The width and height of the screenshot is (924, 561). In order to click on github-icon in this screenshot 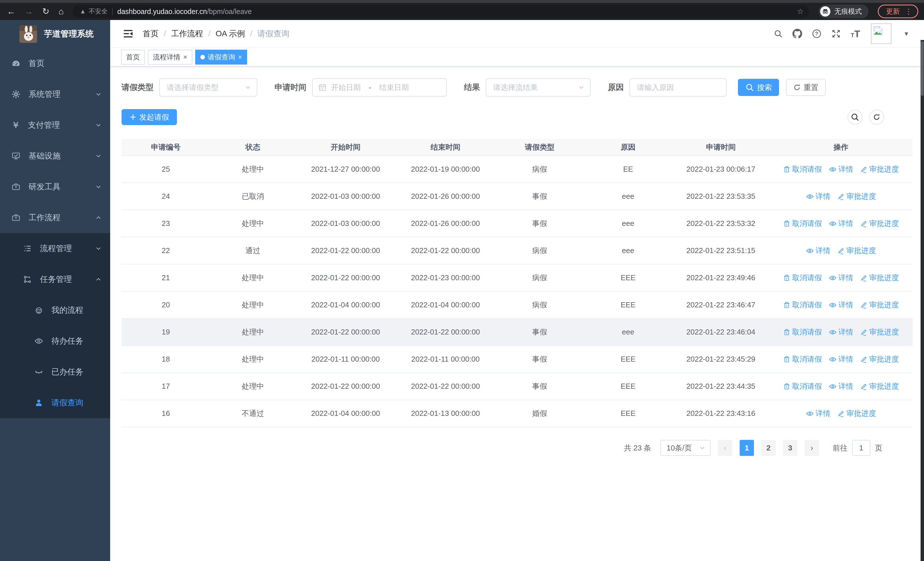, I will do `click(797, 34)`.